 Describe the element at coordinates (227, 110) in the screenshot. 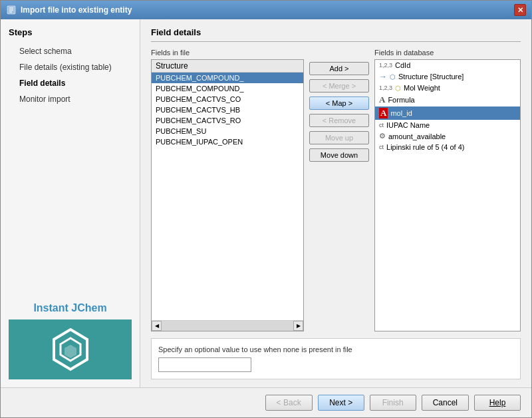

I see `list-item: PUBCHEM_CACTVS_HB` at that location.